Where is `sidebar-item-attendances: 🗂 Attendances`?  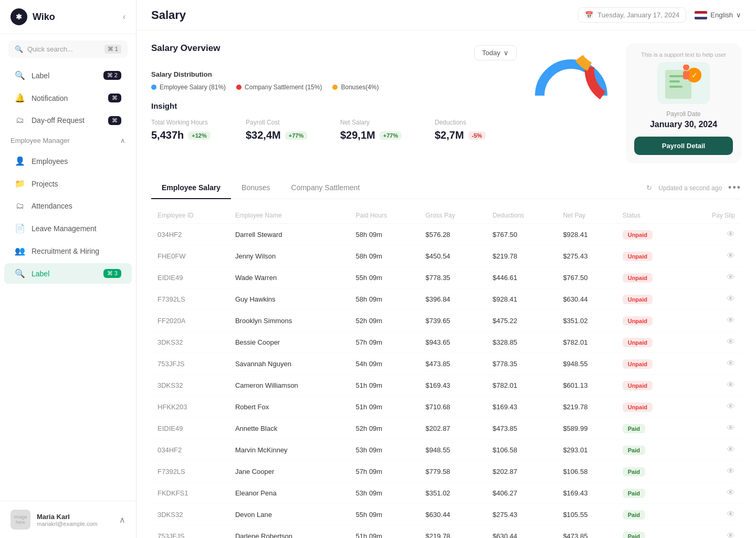 sidebar-item-attendances: 🗂 Attendances is located at coordinates (68, 206).